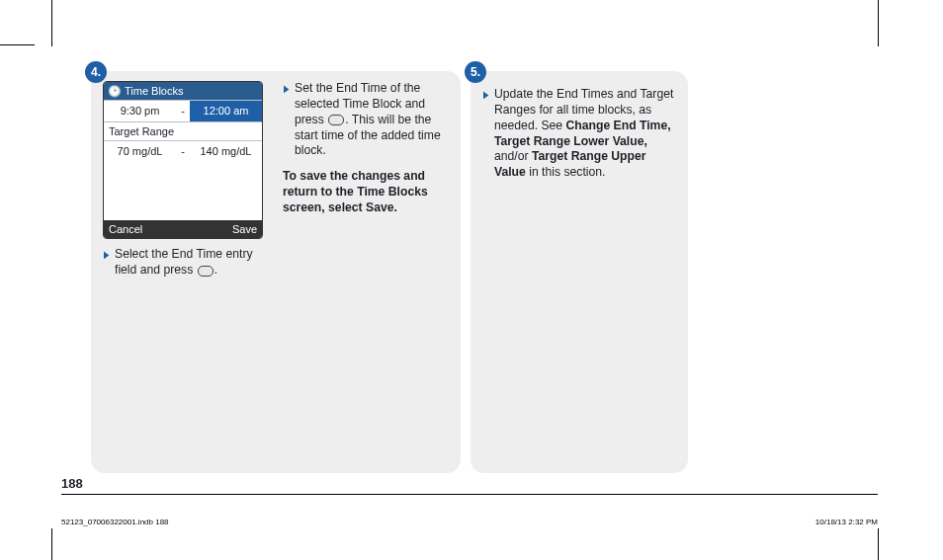 The image size is (943, 560). Describe the element at coordinates (470, 494) in the screenshot. I see `footer-rule` at that location.